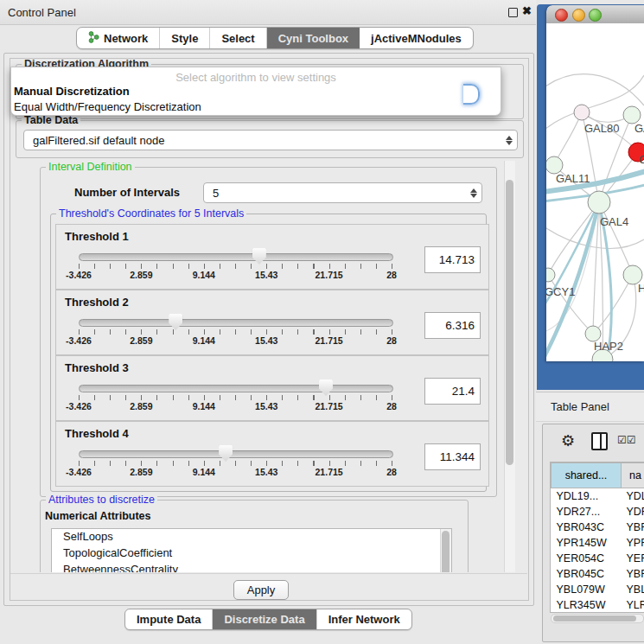  I want to click on threshold-4-slider-thumb, so click(226, 453).